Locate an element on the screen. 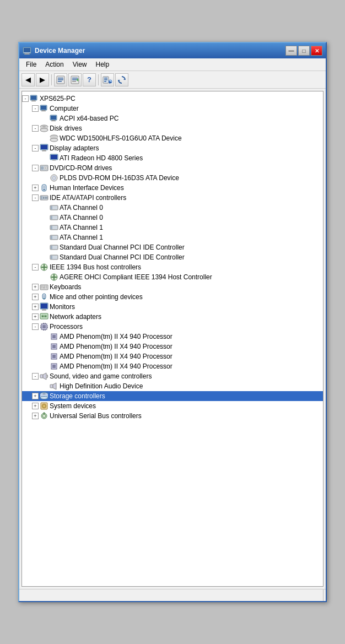 This screenshot has height=644, width=345. expander-storage: + is located at coordinates (35, 396).